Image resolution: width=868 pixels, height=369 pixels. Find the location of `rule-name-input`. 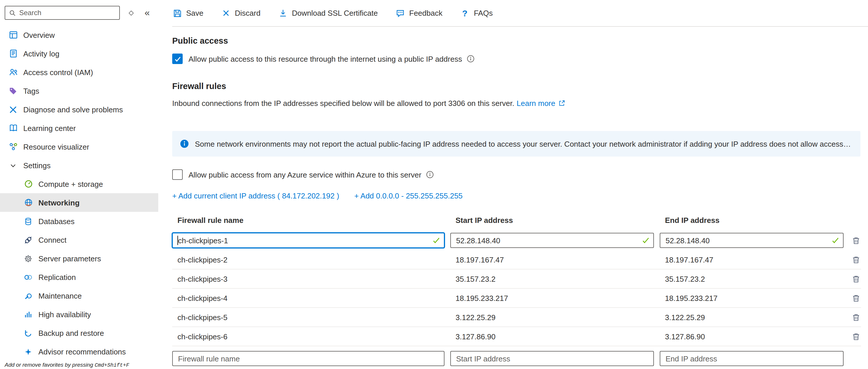

rule-name-input is located at coordinates (308, 241).